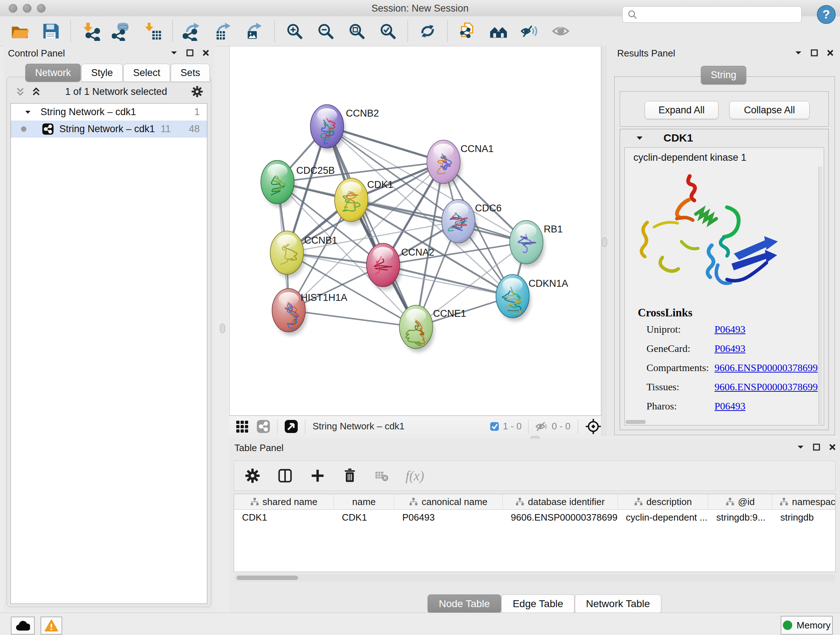 This screenshot has height=635, width=840. Describe the element at coordinates (23, 625) in the screenshot. I see `cloud-button` at that location.